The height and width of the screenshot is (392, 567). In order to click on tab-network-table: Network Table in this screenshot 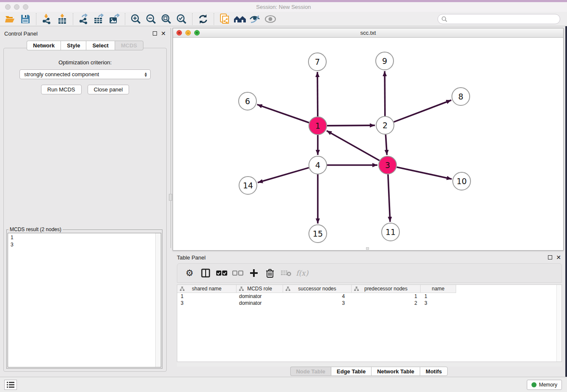, I will do `click(395, 371)`.